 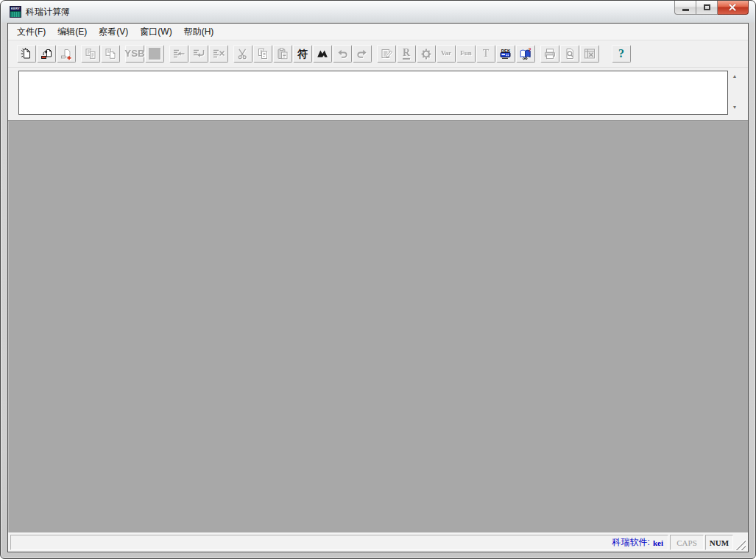 I want to click on close-button, so click(x=733, y=7).